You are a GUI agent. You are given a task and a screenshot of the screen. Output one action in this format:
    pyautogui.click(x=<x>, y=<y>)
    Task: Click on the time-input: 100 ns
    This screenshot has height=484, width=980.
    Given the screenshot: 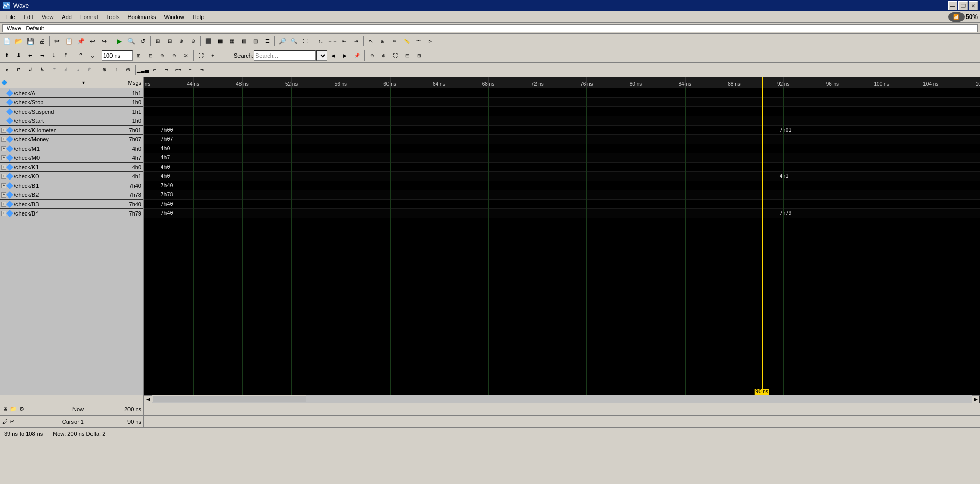 What is the action you would take?
    pyautogui.click(x=117, y=56)
    